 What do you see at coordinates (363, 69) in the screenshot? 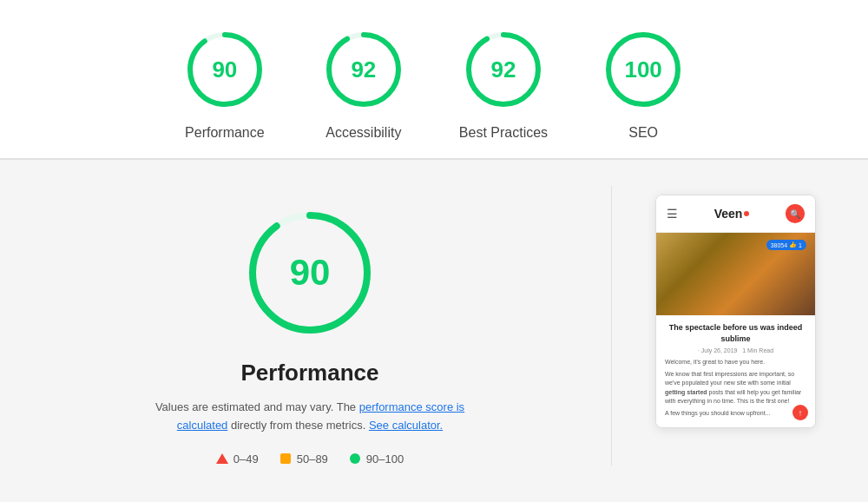
I see `score-value-accessibility: 92` at bounding box center [363, 69].